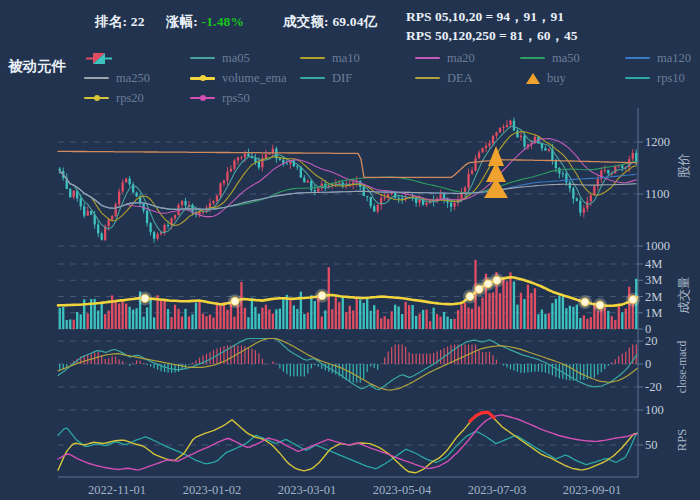 The height and width of the screenshot is (500, 700). What do you see at coordinates (212, 490) in the screenshot?
I see `x-axis-date-2023-01-02: 2023-01-02` at bounding box center [212, 490].